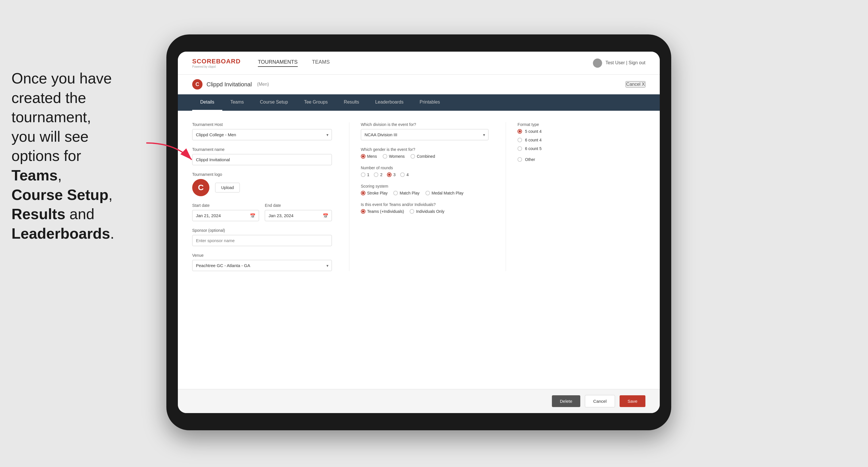 This screenshot has width=868, height=467. I want to click on comma1: ,, so click(60, 175).